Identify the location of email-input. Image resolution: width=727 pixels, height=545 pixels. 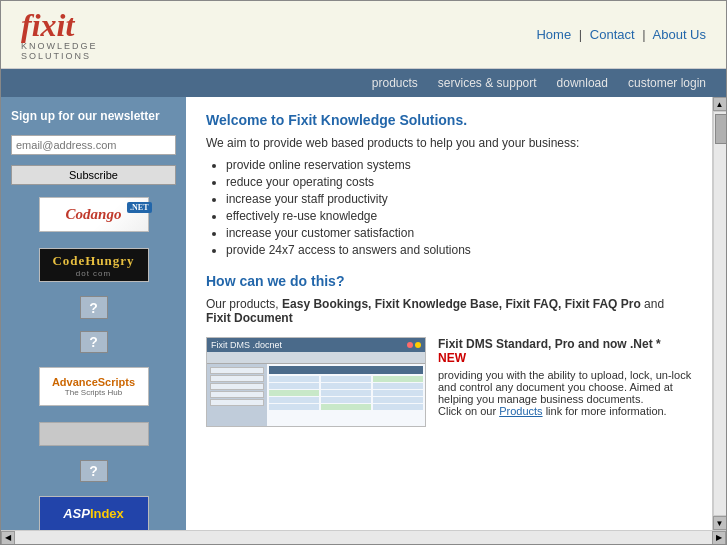
(94, 145).